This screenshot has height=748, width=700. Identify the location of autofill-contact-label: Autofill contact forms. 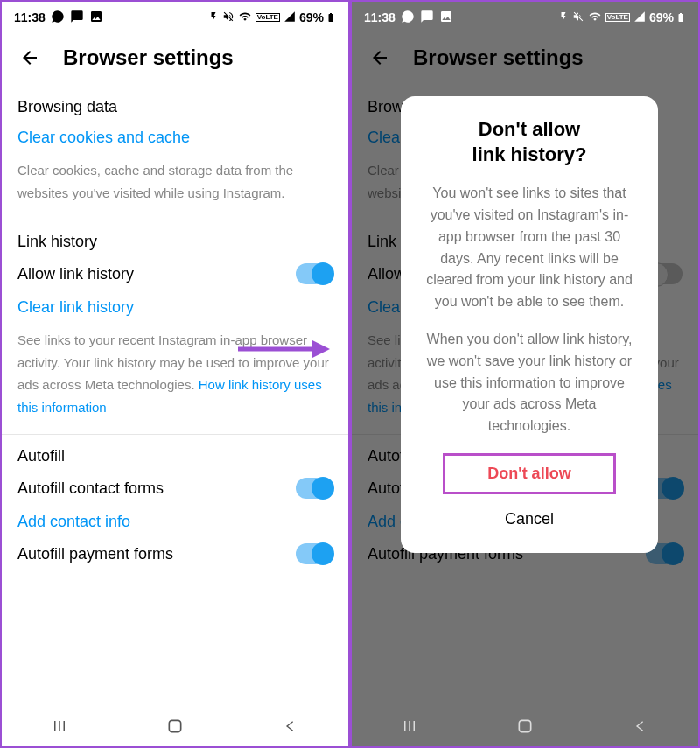
(91, 488).